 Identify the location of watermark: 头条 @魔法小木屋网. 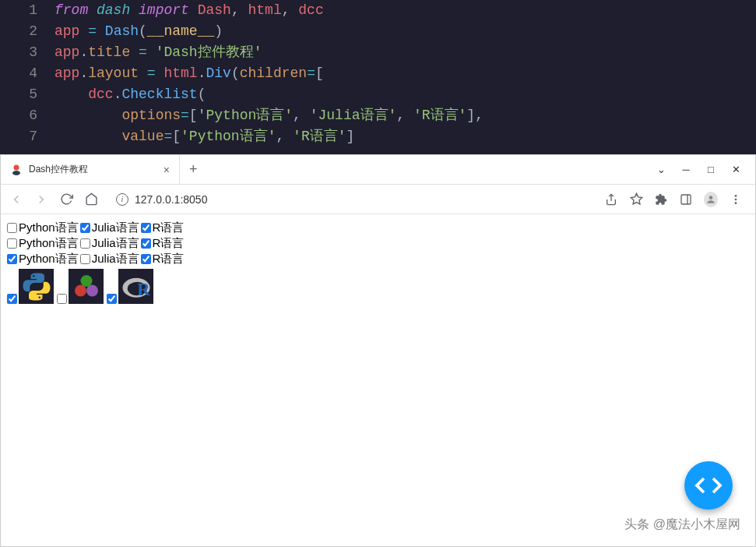
(682, 525).